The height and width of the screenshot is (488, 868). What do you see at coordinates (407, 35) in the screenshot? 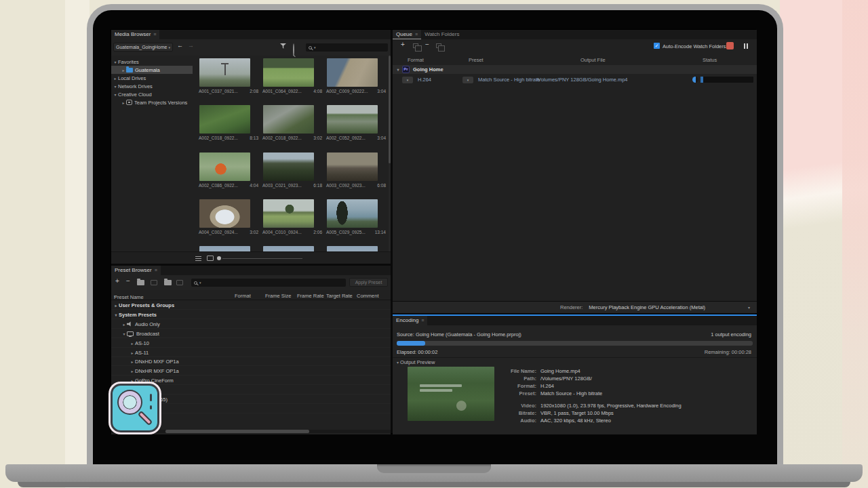
I see `tab-queue: Queue ≡` at bounding box center [407, 35].